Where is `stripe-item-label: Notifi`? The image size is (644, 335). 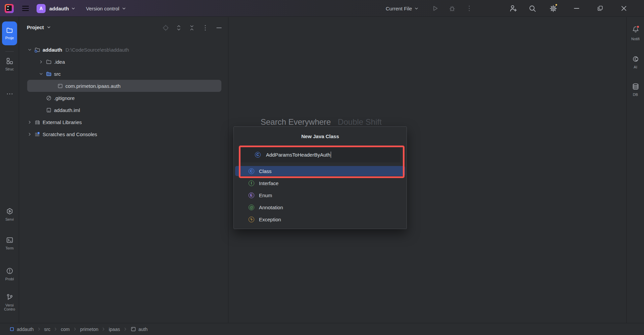 stripe-item-label: Notifi is located at coordinates (635, 39).